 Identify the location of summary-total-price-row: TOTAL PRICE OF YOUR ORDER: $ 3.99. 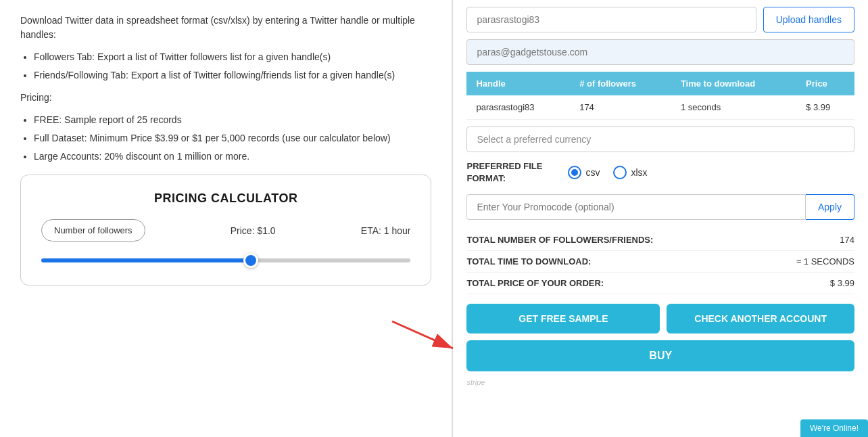
(660, 283).